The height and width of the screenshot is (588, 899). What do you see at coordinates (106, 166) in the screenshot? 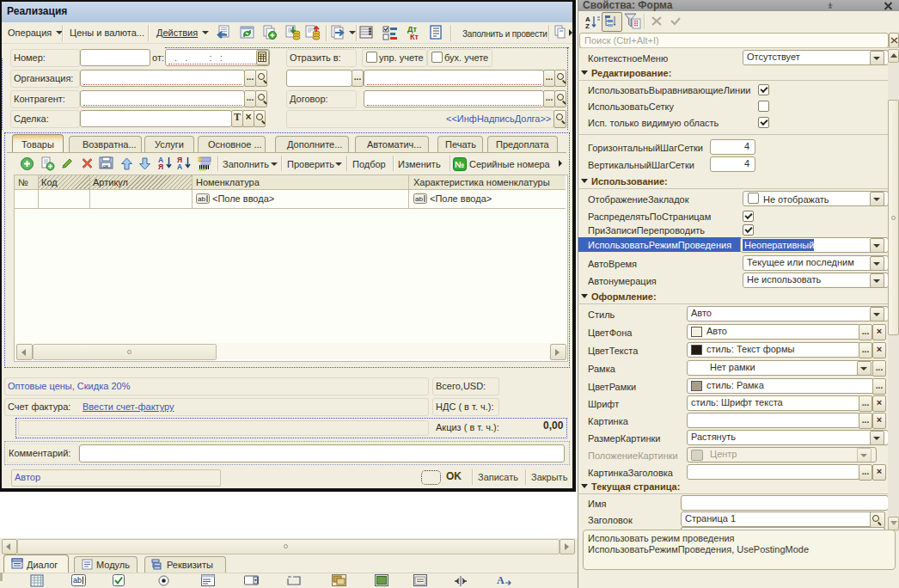
I see `svg-text: ок` at bounding box center [106, 166].